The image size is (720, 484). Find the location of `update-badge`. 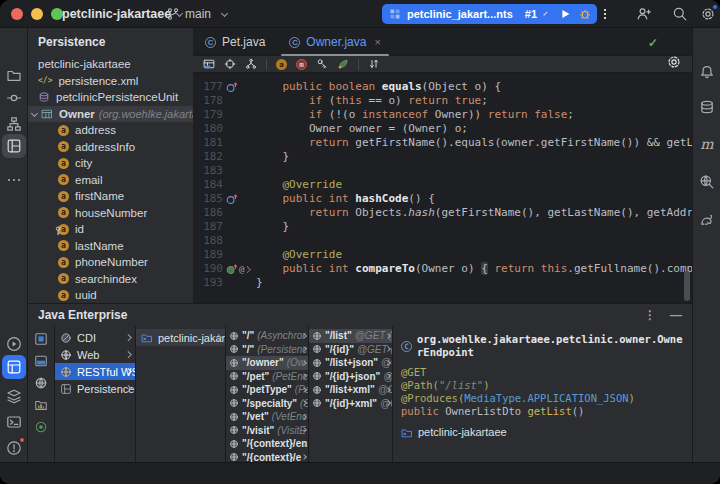

update-badge is located at coordinates (715, 7).